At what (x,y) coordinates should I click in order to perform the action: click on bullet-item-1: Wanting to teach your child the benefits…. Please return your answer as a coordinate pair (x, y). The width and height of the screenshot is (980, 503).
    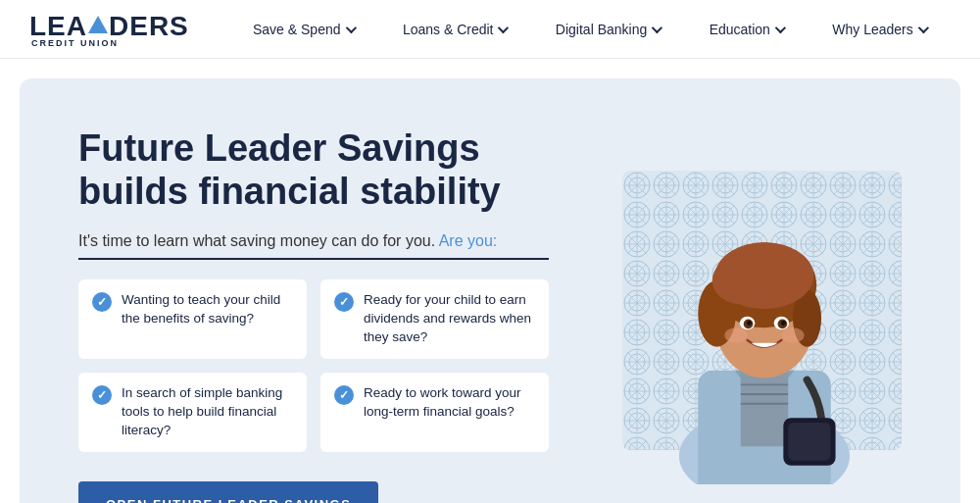
    Looking at the image, I should click on (192, 320).